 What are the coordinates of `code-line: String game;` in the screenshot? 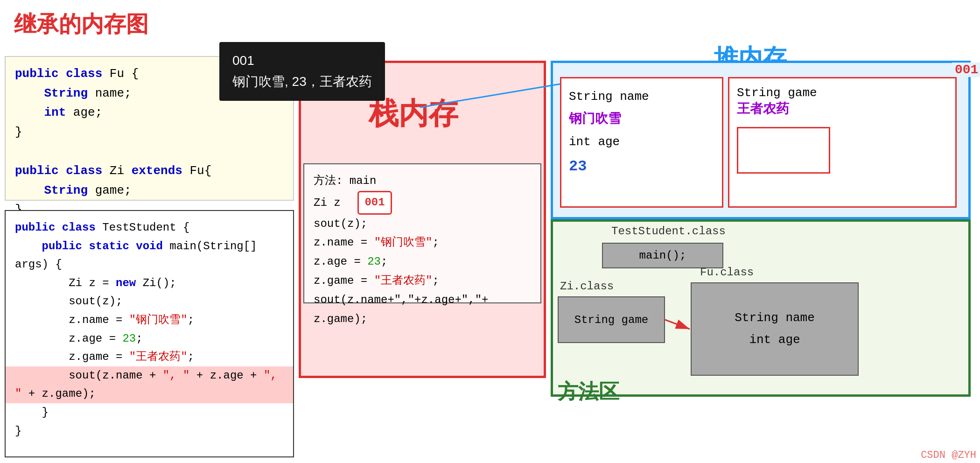 It's located at (149, 191).